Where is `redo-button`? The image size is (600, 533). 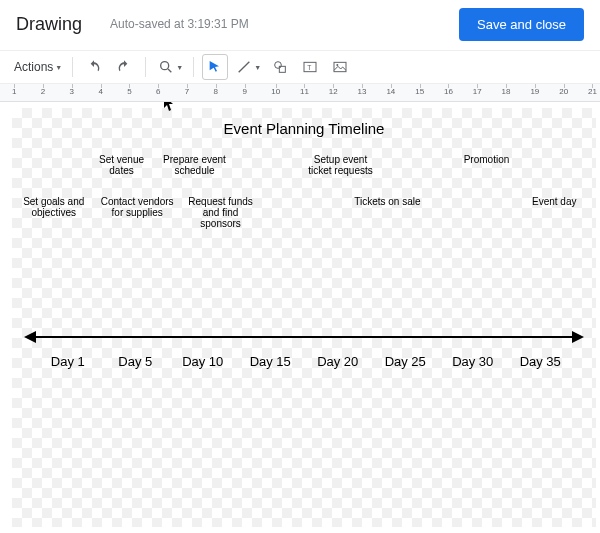
redo-button is located at coordinates (124, 67).